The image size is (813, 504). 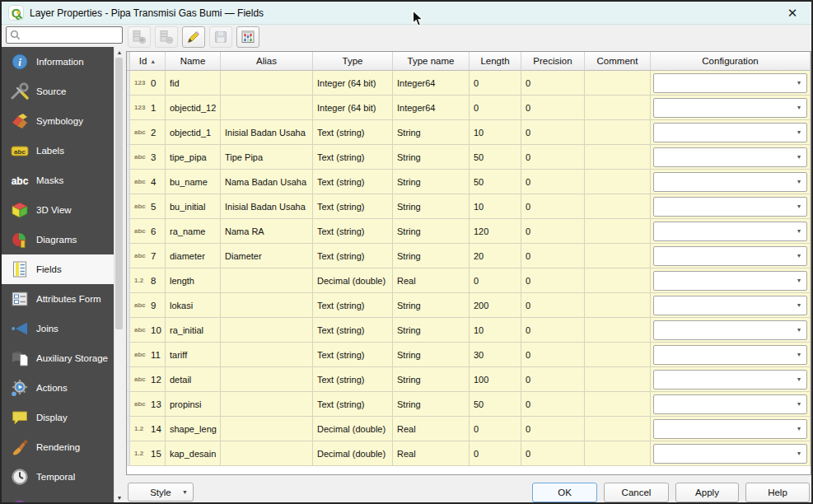 What do you see at coordinates (496, 454) in the screenshot?
I see `length-cell: 0` at bounding box center [496, 454].